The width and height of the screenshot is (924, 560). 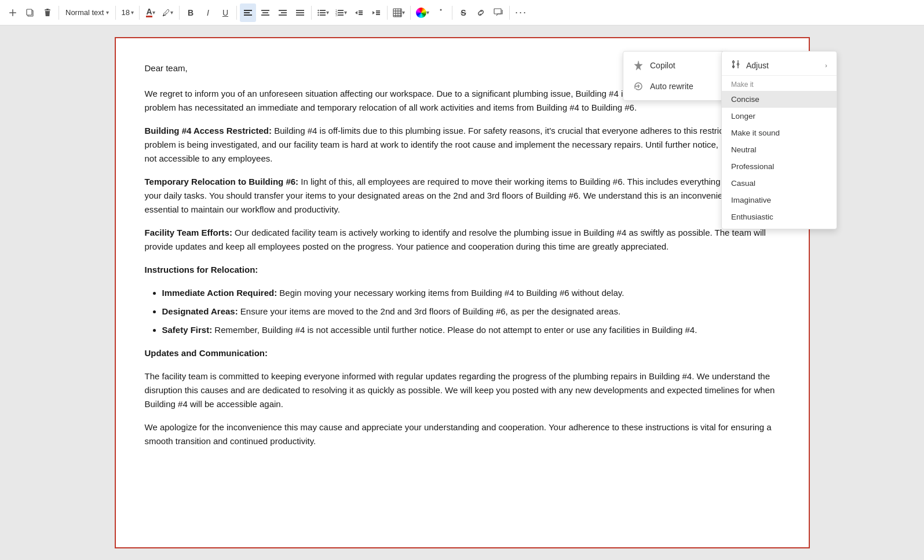 What do you see at coordinates (222, 182) in the screenshot?
I see `section2-title: Temporary Relocation to Building #6:` at bounding box center [222, 182].